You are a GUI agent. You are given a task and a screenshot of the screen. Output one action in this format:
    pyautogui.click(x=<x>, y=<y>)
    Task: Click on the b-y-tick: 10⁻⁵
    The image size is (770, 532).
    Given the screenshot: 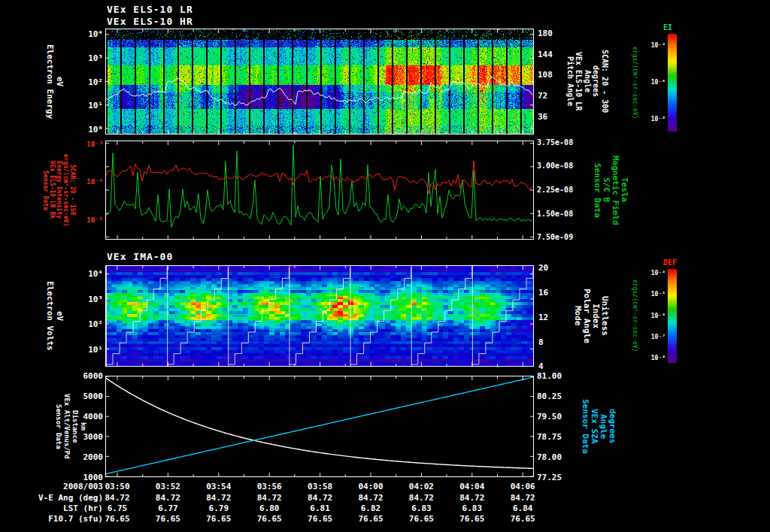 What is the action you would take?
    pyautogui.click(x=87, y=219)
    